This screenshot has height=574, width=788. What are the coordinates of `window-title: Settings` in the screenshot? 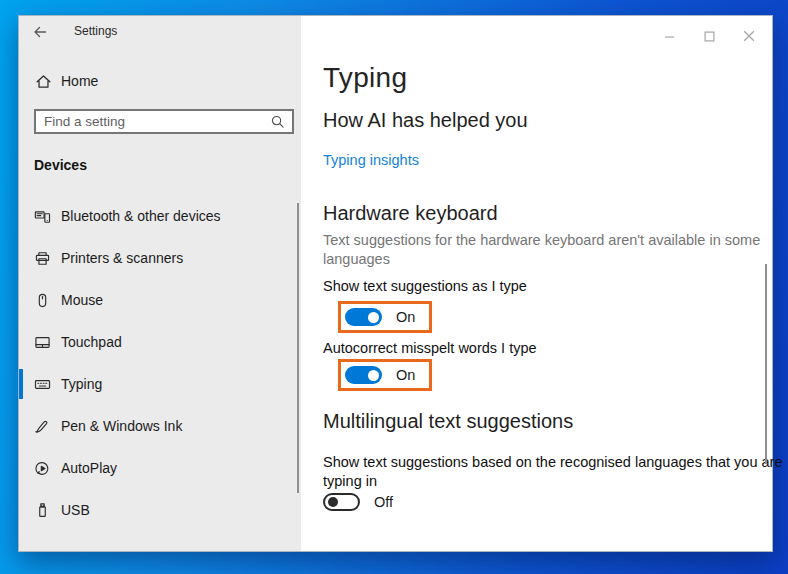 It's located at (96, 31).